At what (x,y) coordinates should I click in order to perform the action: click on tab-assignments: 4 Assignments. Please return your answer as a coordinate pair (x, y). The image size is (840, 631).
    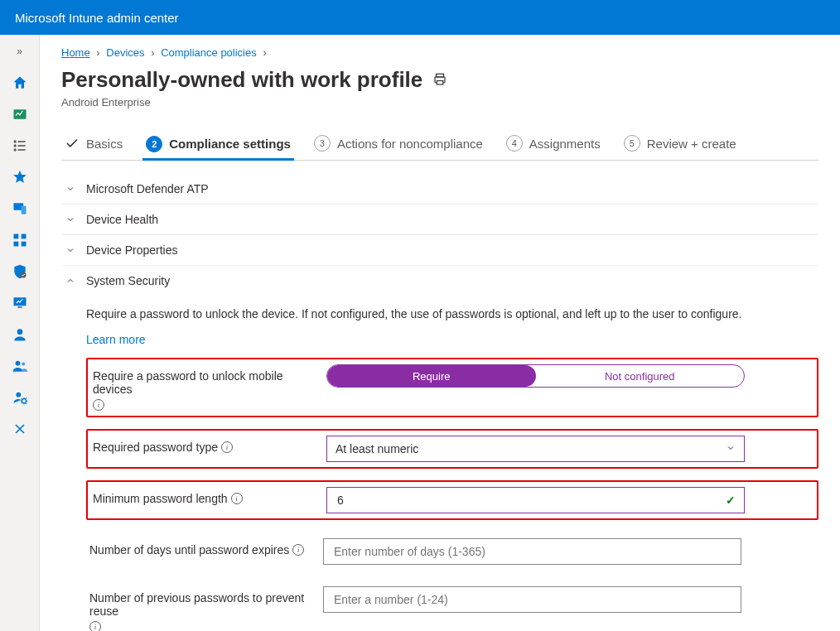
    Looking at the image, I should click on (553, 144).